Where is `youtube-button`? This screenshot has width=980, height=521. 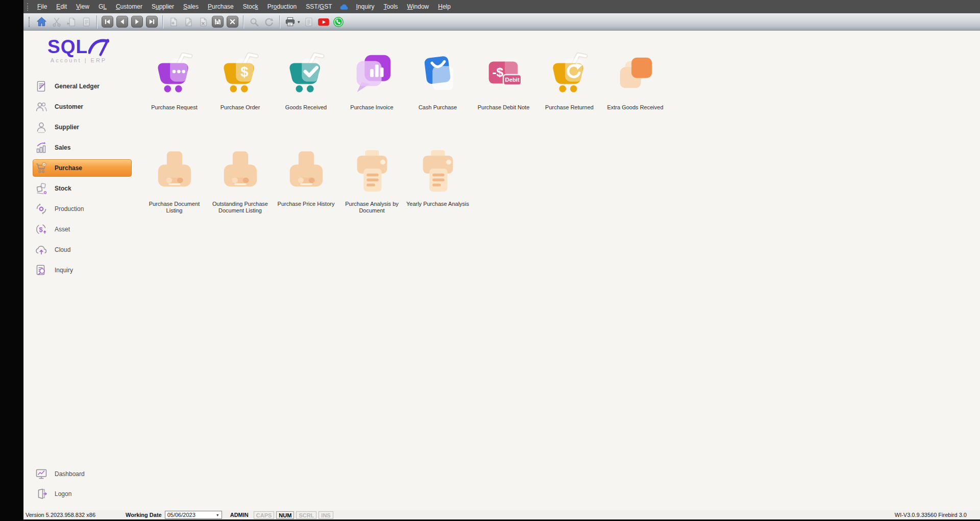
youtube-button is located at coordinates (324, 21).